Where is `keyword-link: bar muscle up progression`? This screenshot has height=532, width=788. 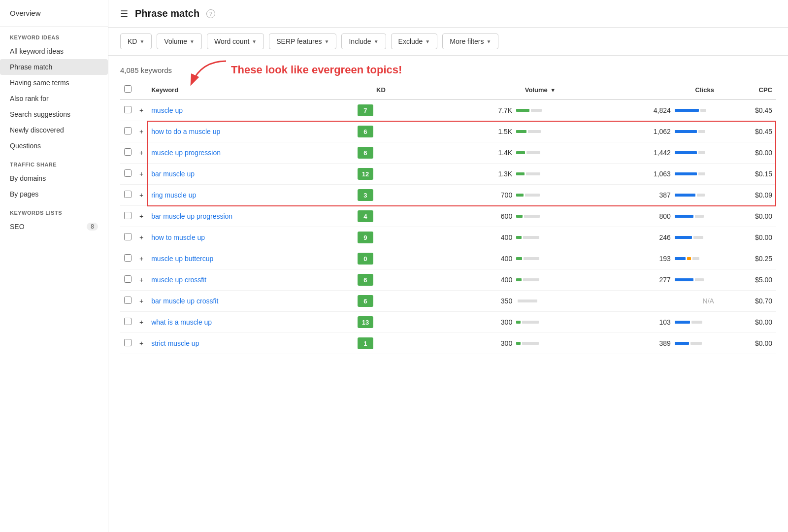
keyword-link: bar muscle up progression is located at coordinates (192, 216).